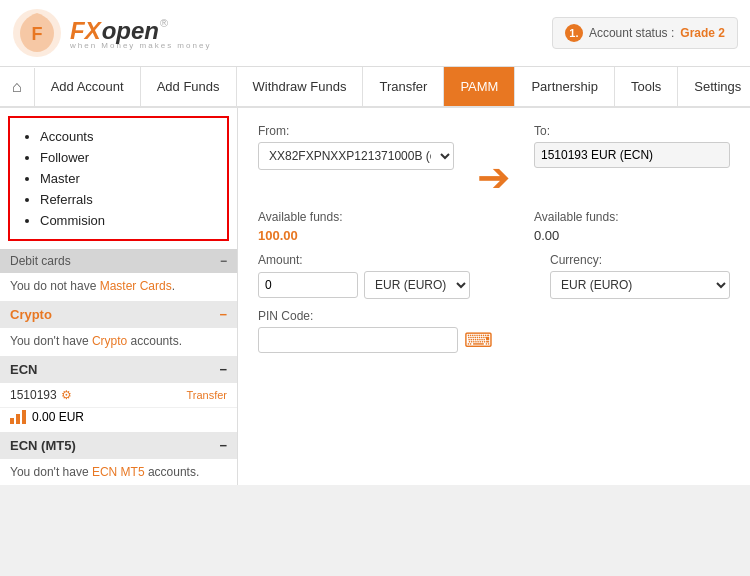 This screenshot has width=750, height=576. What do you see at coordinates (480, 86) in the screenshot?
I see `nav-pamm: PAMM` at bounding box center [480, 86].